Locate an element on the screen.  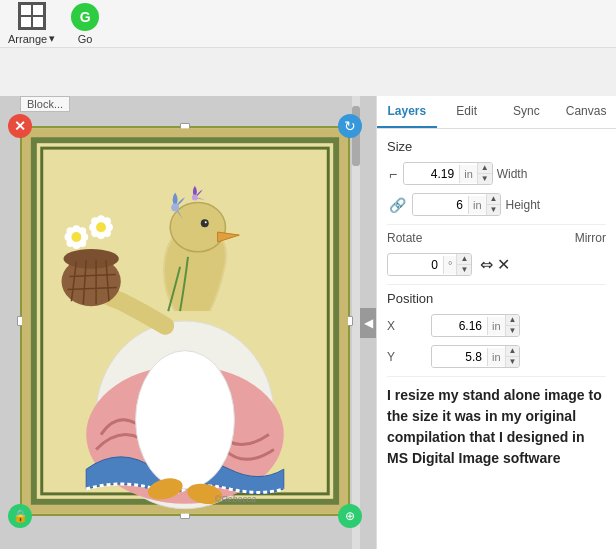
width-down-arrow: ▼ is located at coordinates (485, 179).